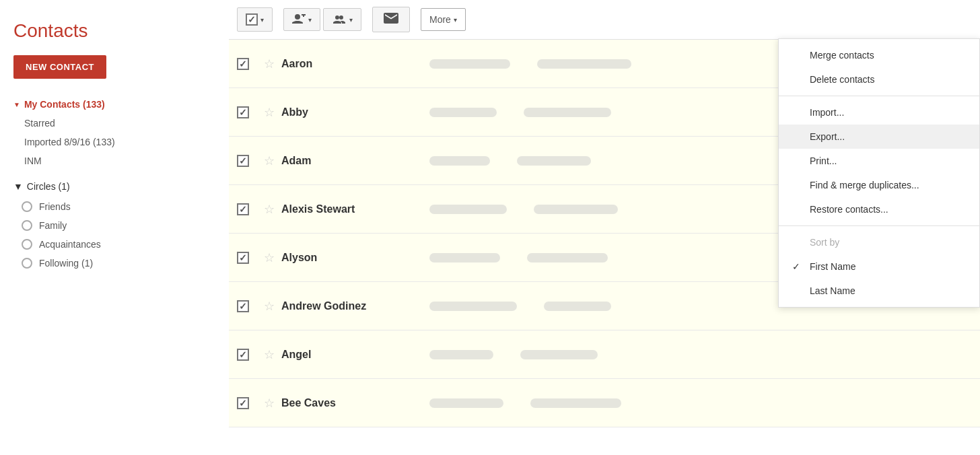 The image size is (980, 455). Describe the element at coordinates (349, 403) in the screenshot. I see `contact-name: Bee Caves` at that location.